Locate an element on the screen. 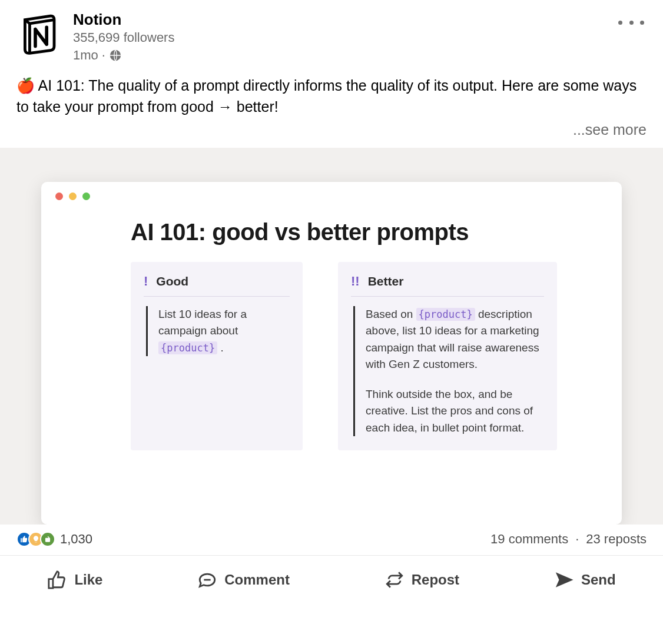  follower-count: 355,699 followers is located at coordinates (360, 38).